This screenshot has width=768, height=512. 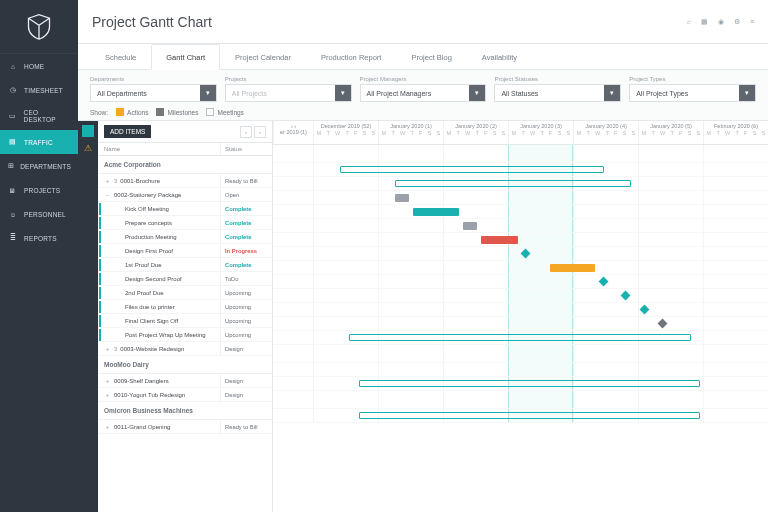 I want to click on timeline-column: January 2020 (1)MTWTFSS, so click(x=410, y=132).